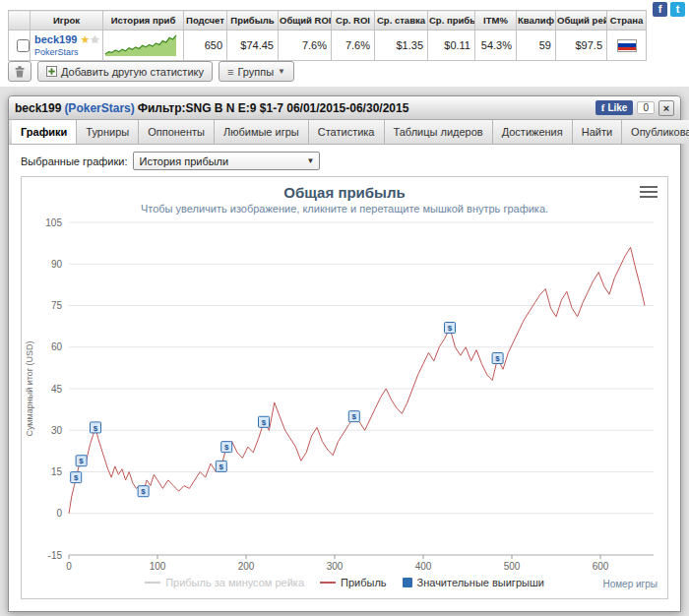 Image resolution: width=689 pixels, height=616 pixels. I want to click on svg-text: 60, so click(57, 346).